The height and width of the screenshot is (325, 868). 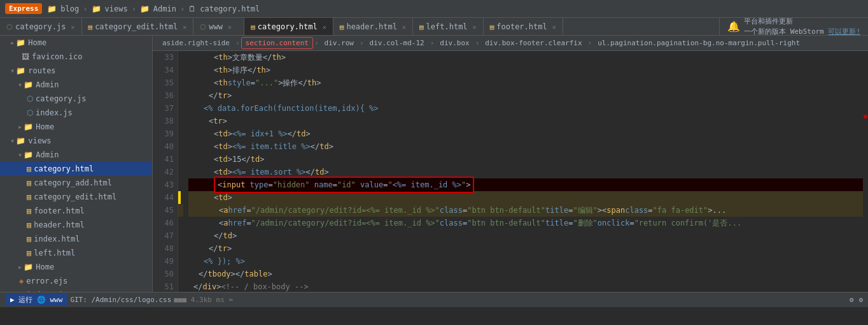 What do you see at coordinates (22, 291) in the screenshot?
I see `ejs-icon: ◈` at bounding box center [22, 291].